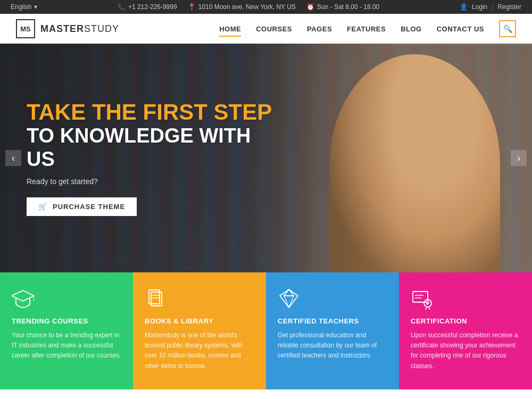  Describe the element at coordinates (311, 7) in the screenshot. I see `clock-icon: ⏰` at that location.